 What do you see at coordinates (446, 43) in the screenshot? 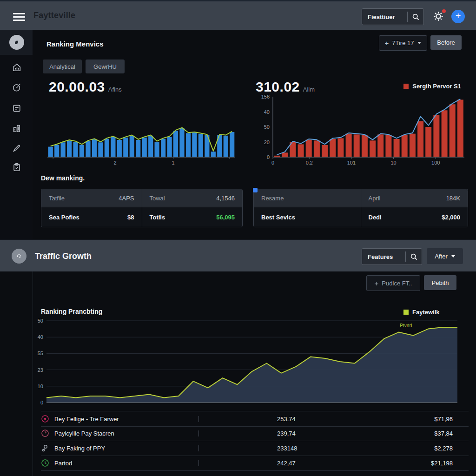
I see `before-button: Before` at bounding box center [446, 43].